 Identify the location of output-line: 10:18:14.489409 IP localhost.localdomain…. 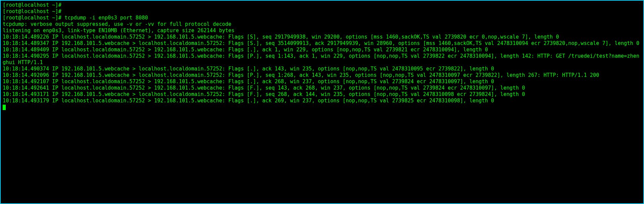
(322, 50).